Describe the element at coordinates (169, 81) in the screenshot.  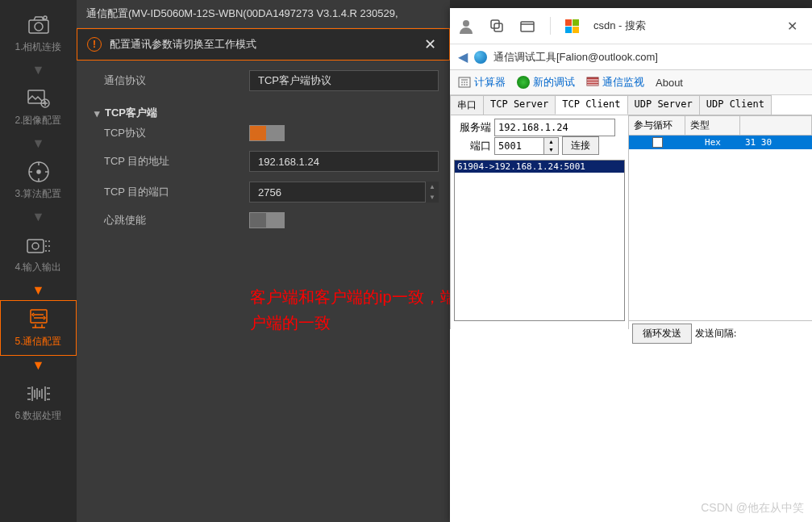
I see `protocol-label: 通信协议` at that location.